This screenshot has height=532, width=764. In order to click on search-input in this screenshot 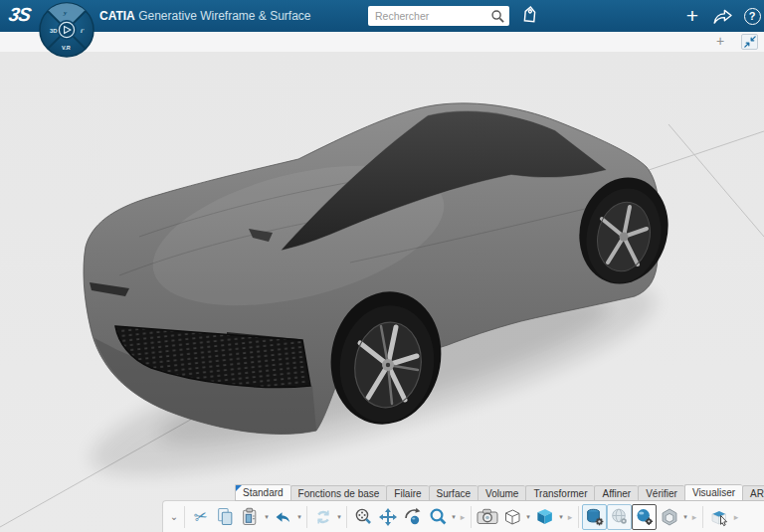, I will do `click(433, 16)`.